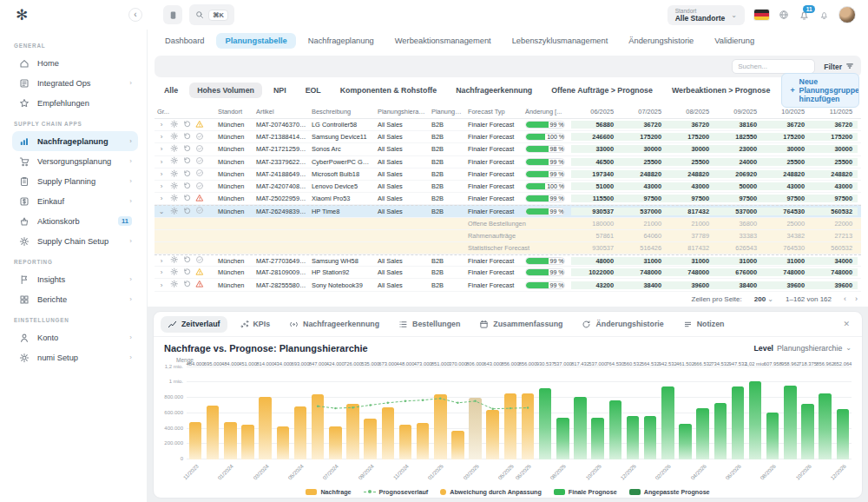  I want to click on column-header-month: 06/2025, so click(595, 111).